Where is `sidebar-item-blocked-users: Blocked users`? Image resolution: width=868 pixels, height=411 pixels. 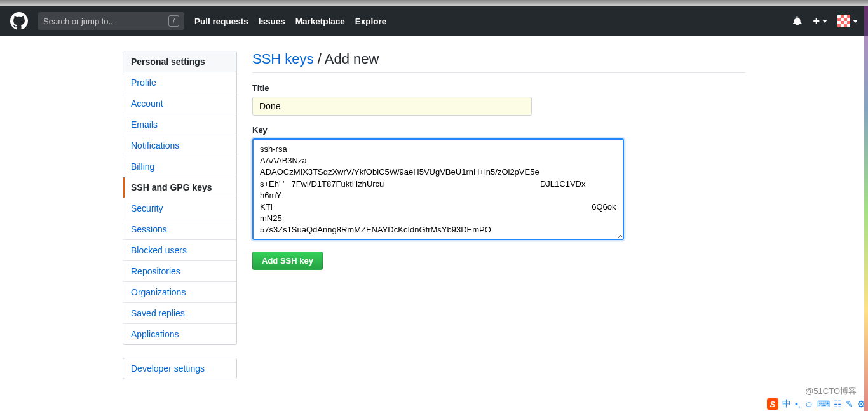
sidebar-item-blocked-users: Blocked users is located at coordinates (180, 250).